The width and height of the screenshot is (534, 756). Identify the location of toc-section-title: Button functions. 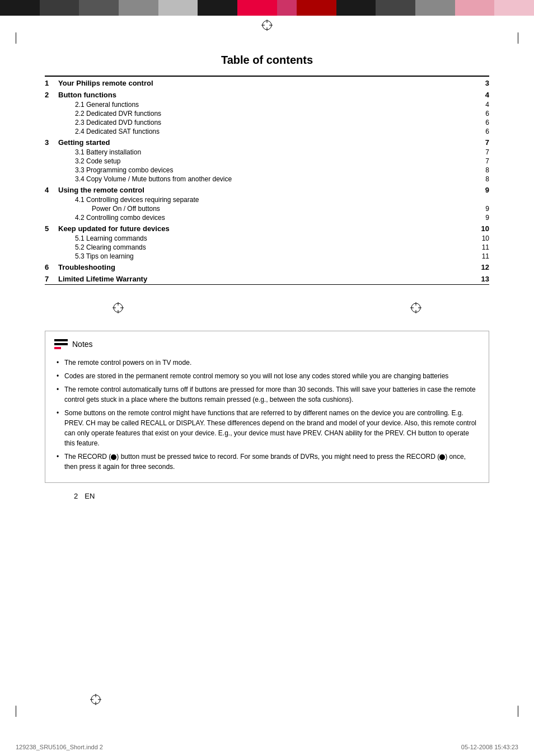
(264, 94).